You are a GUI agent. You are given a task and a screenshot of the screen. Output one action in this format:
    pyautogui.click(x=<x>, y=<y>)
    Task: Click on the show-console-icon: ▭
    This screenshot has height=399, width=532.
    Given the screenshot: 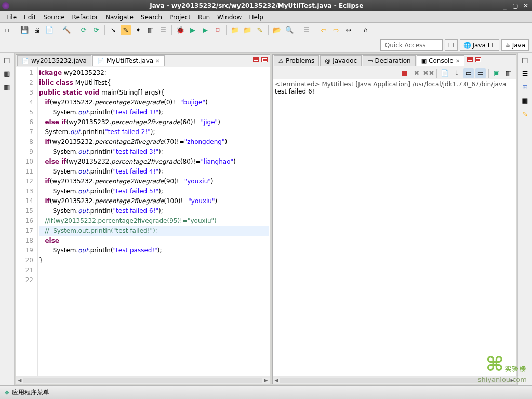 What is the action you would take?
    pyautogui.click(x=481, y=73)
    